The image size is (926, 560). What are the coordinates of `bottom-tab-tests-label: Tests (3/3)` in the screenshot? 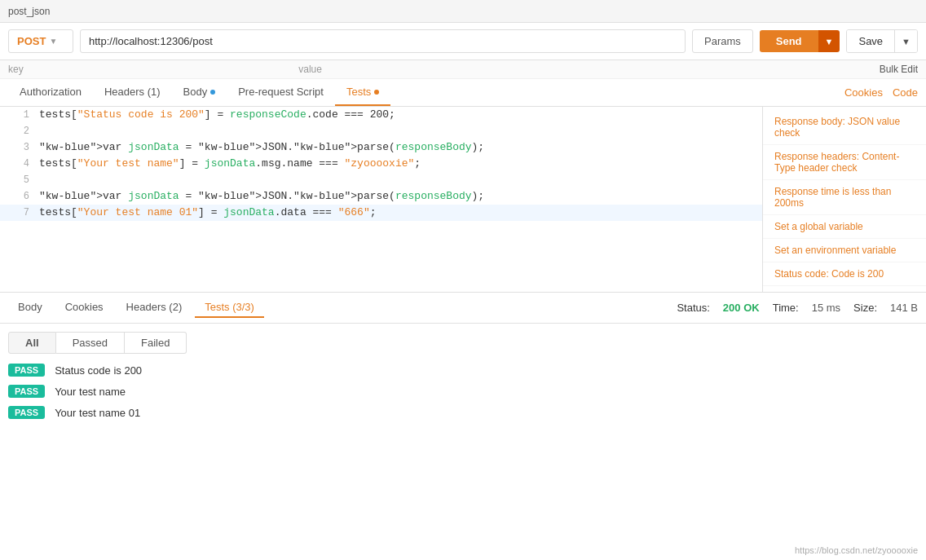 It's located at (230, 306).